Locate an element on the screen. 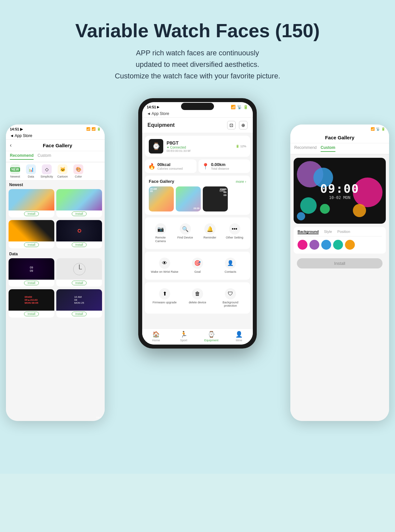 This screenshot has height=532, width=395. device-info: P8GT ✦ Connected 00:E0:00:01:33:9F is located at coordinates (199, 146).